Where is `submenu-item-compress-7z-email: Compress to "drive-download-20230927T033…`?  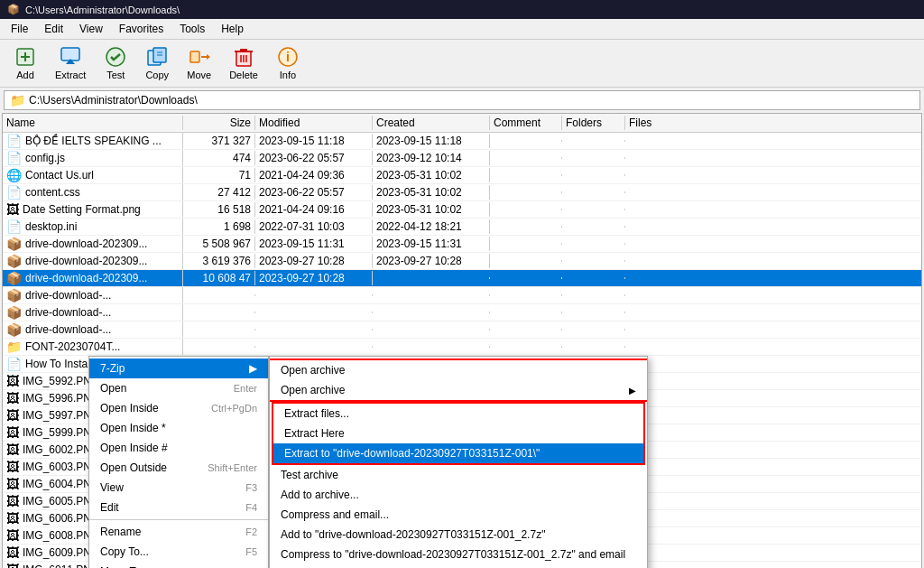 submenu-item-compress-7z-email: Compress to "drive-download-20230927T033… is located at coordinates (458, 554).